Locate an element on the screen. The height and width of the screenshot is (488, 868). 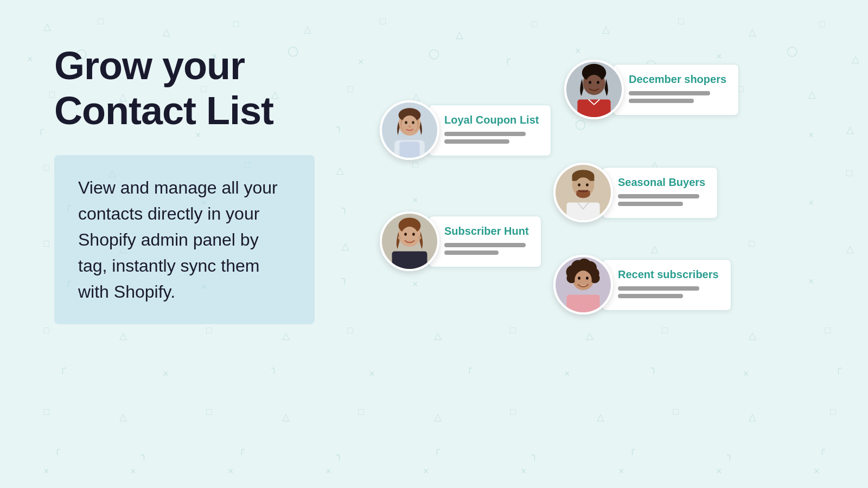
main-title: Grow your Contact List is located at coordinates (184, 88).